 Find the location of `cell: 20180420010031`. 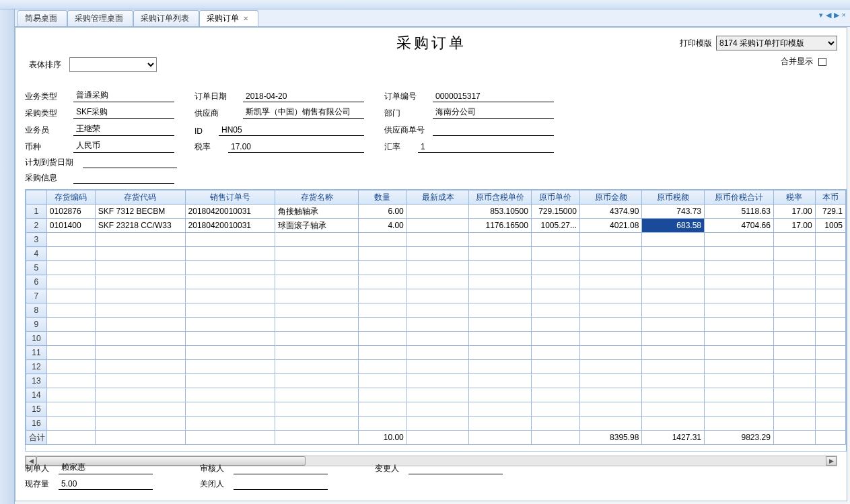

cell: 20180420010031 is located at coordinates (230, 211).